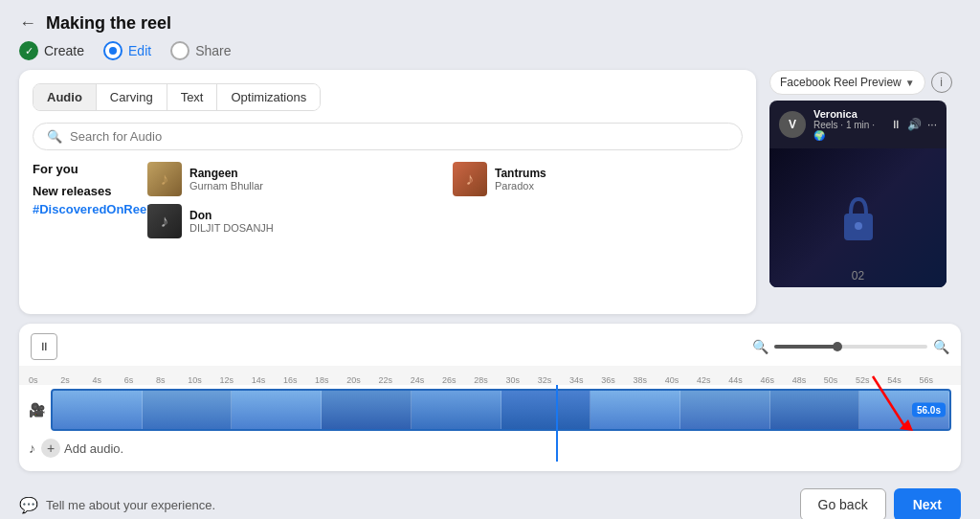 Image resolution: width=980 pixels, height=519 pixels. What do you see at coordinates (942, 82) in the screenshot?
I see `info-icon: i` at bounding box center [942, 82].